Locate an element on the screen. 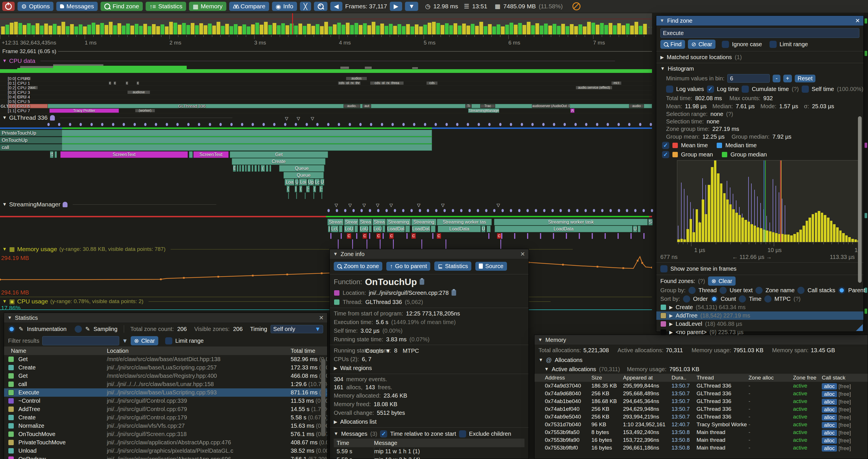 Image resolution: width=868 pixels, height=459 pixels. clear-button: ⊘Clear is located at coordinates (702, 44).